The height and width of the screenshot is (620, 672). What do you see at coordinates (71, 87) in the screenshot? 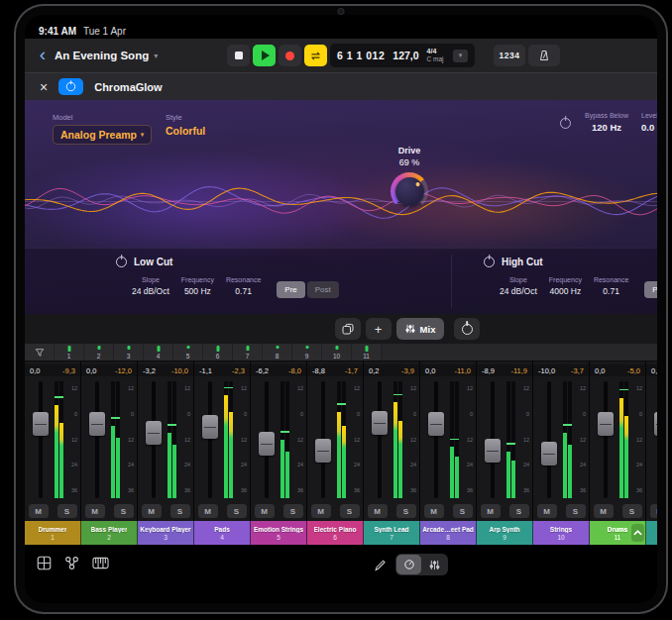
I see `plugin-power-button` at bounding box center [71, 87].